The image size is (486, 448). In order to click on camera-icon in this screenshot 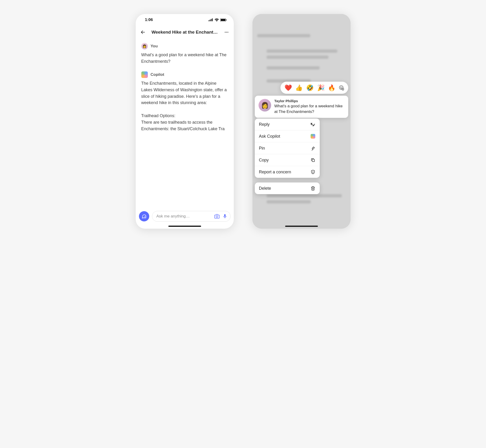, I will do `click(217, 216)`.